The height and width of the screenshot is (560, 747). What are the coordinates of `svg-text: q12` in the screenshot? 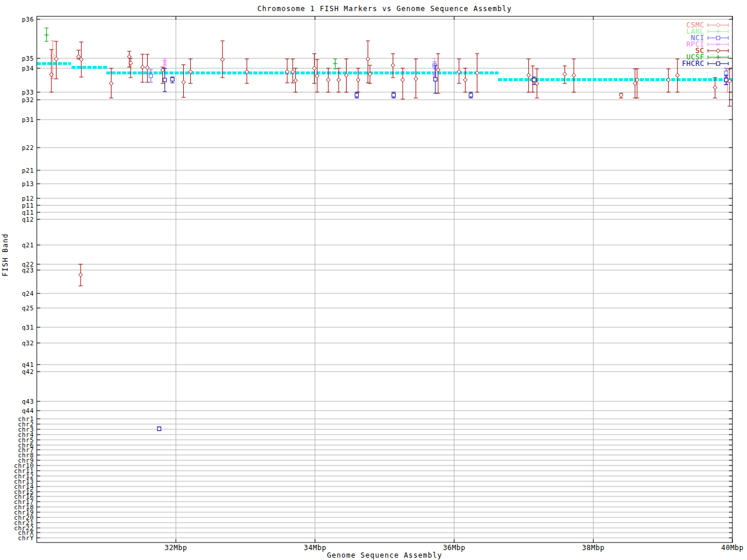 It's located at (28, 219).